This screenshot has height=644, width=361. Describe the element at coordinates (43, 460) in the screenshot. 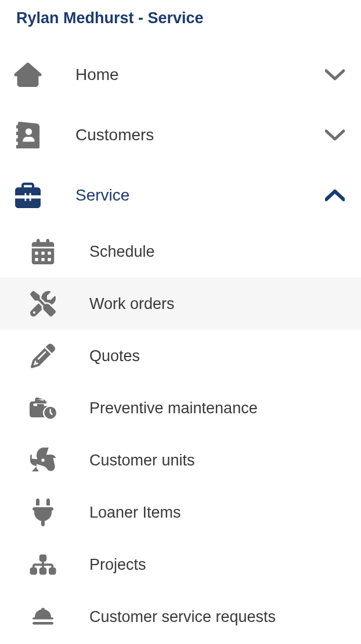

I see `fan-icon` at that location.